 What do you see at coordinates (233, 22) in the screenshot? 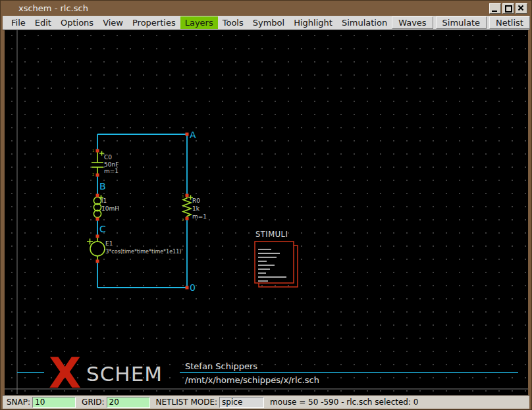
I see `menu-tools: Tools` at bounding box center [233, 22].